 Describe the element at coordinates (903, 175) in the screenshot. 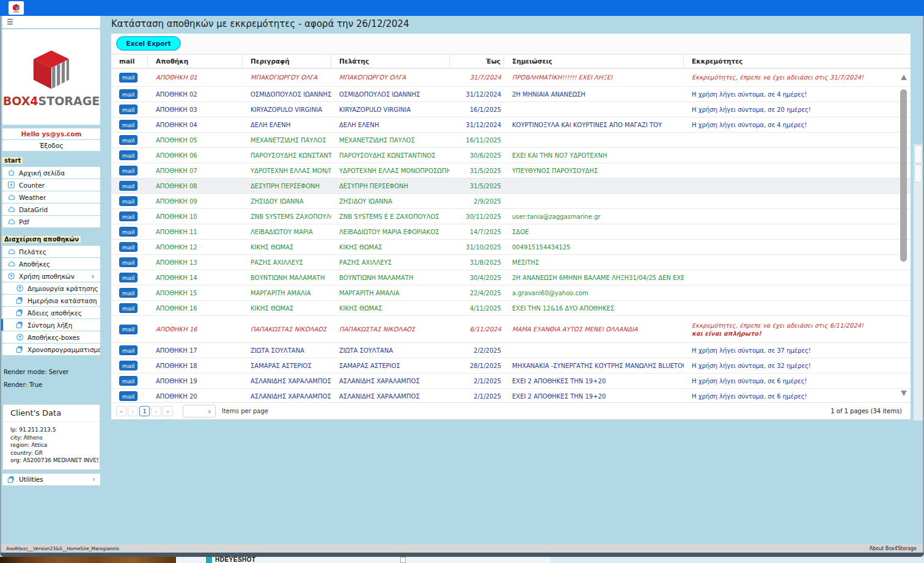

I see `scrollbar-thumb` at that location.